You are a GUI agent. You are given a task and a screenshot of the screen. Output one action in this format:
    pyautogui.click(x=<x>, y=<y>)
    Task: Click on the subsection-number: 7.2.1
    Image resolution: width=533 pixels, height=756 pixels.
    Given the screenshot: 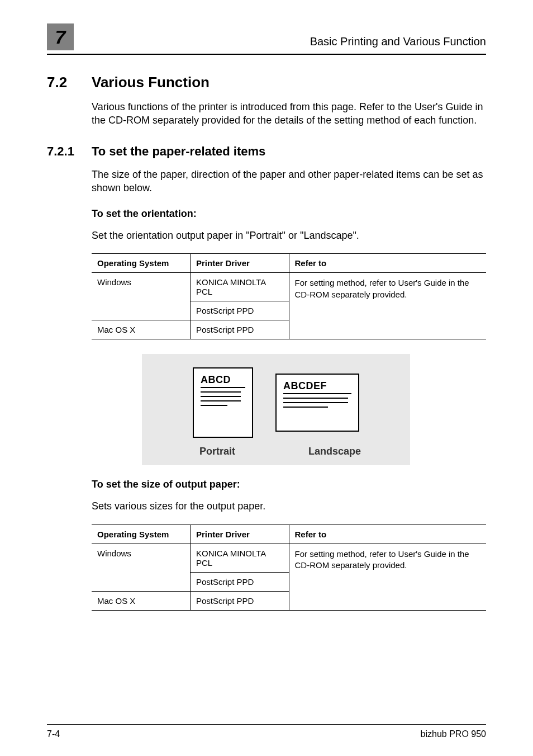 What is the action you would take?
    pyautogui.click(x=69, y=152)
    